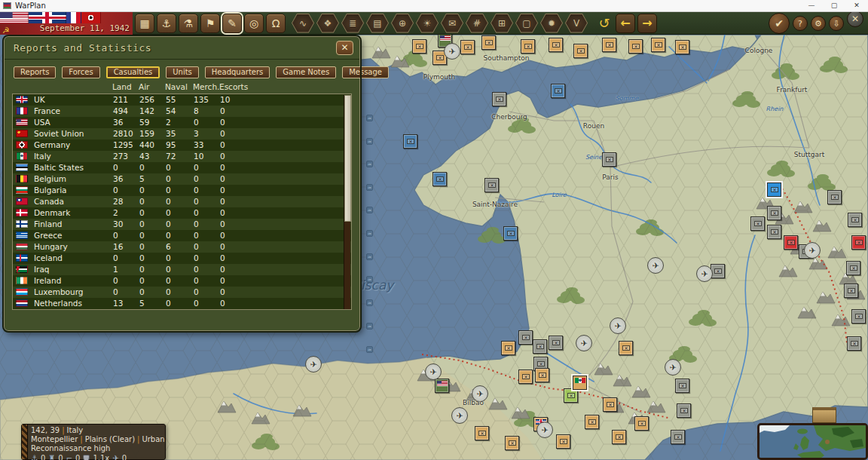 This screenshot has width=868, height=460. Describe the element at coordinates (182, 213) in the screenshot. I see `table-row: Denmark20000` at that location.